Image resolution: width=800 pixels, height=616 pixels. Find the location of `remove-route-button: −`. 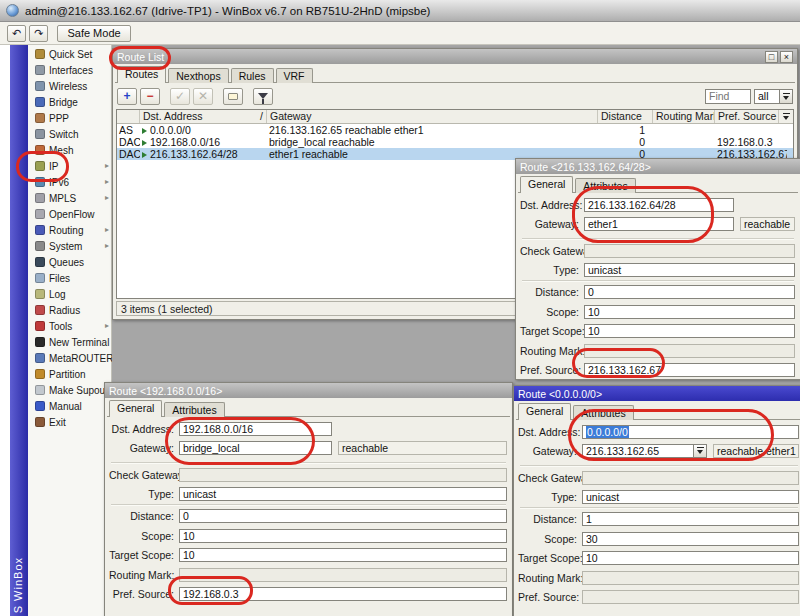

remove-route-button: − is located at coordinates (150, 96).